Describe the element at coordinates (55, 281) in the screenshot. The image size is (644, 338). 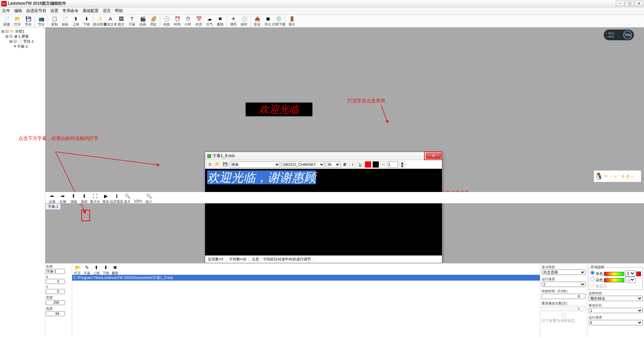
I see `x-input` at that location.